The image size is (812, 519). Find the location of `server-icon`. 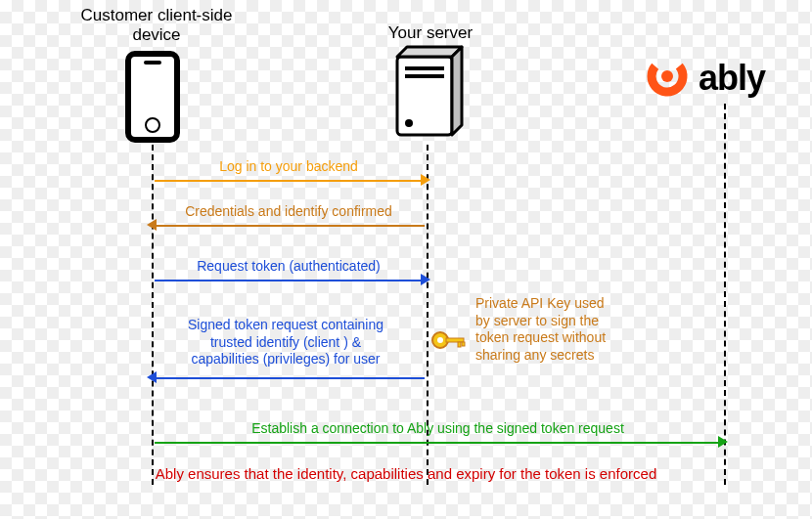

server-icon is located at coordinates (428, 96).